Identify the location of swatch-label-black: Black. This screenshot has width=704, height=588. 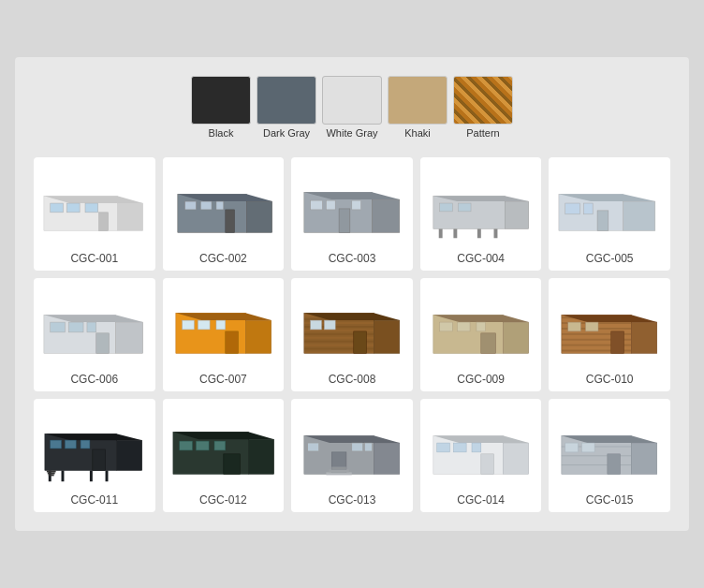
(221, 133).